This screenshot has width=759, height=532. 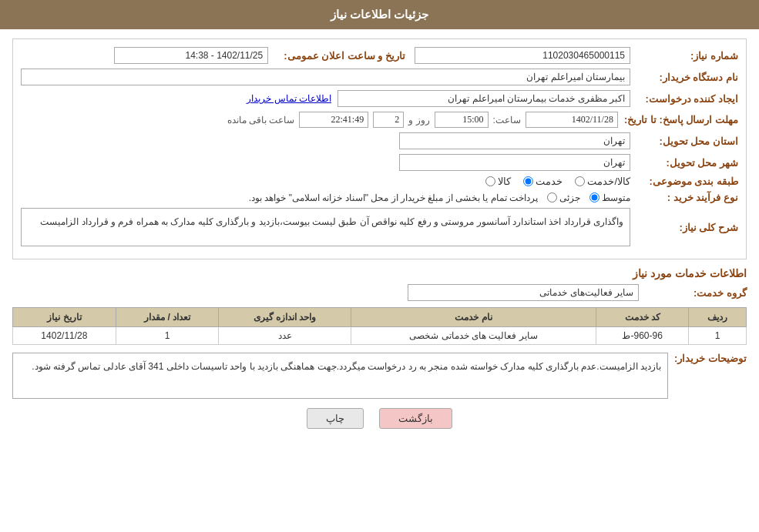 What do you see at coordinates (684, 142) in the screenshot?
I see `province-label: استان محل تحویل:` at bounding box center [684, 142].